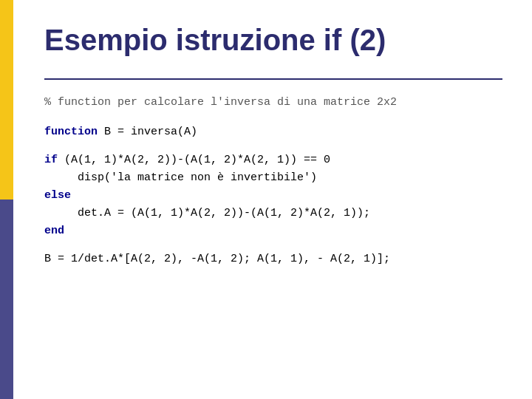 This screenshot has width=532, height=399. Describe the element at coordinates (7, 299) in the screenshot. I see `accent-bar-bottom` at that location.